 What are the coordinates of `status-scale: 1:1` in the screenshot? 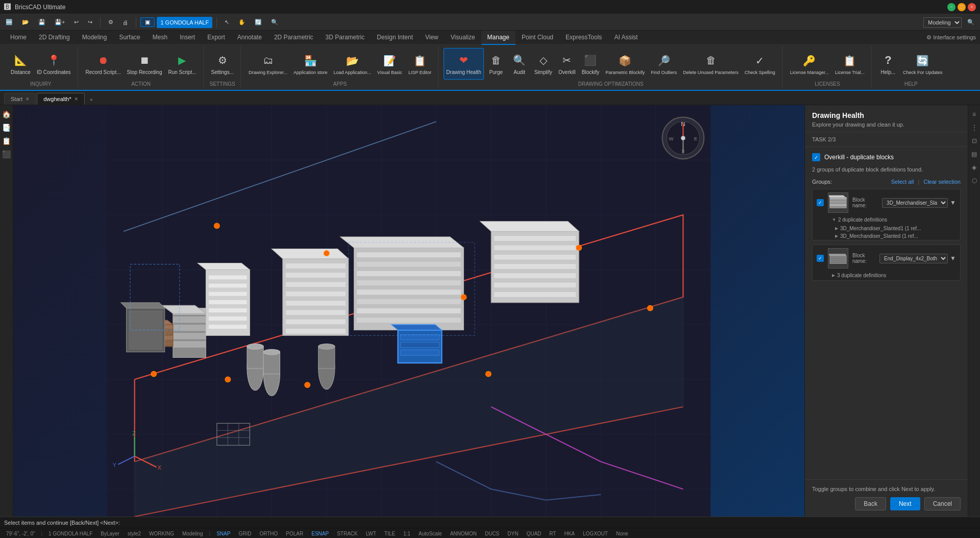 It's located at (407, 534).